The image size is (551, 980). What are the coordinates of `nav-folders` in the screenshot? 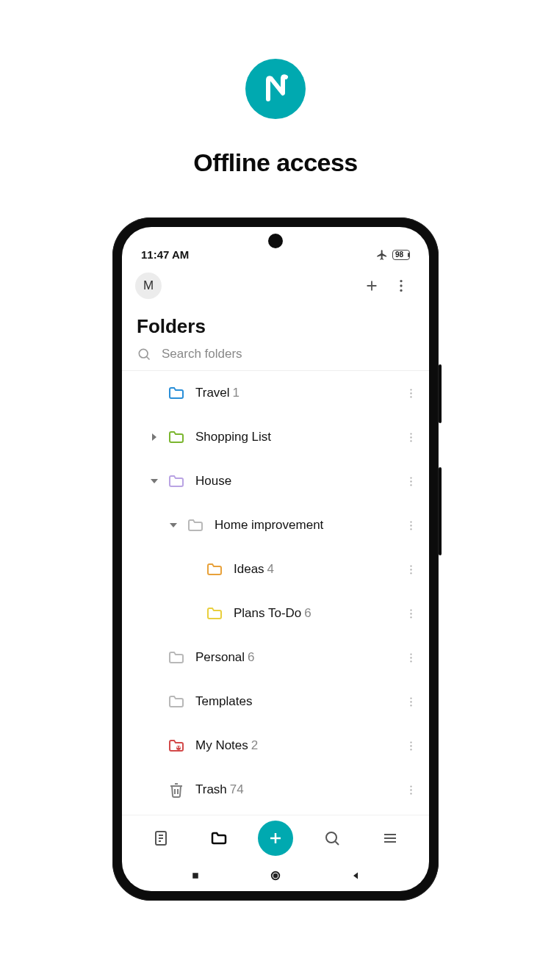 It's located at (219, 838).